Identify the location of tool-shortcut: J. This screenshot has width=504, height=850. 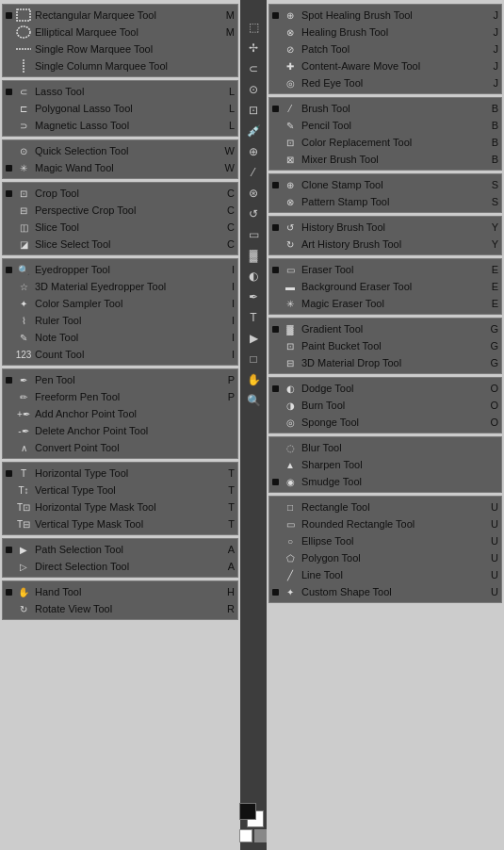
(494, 15).